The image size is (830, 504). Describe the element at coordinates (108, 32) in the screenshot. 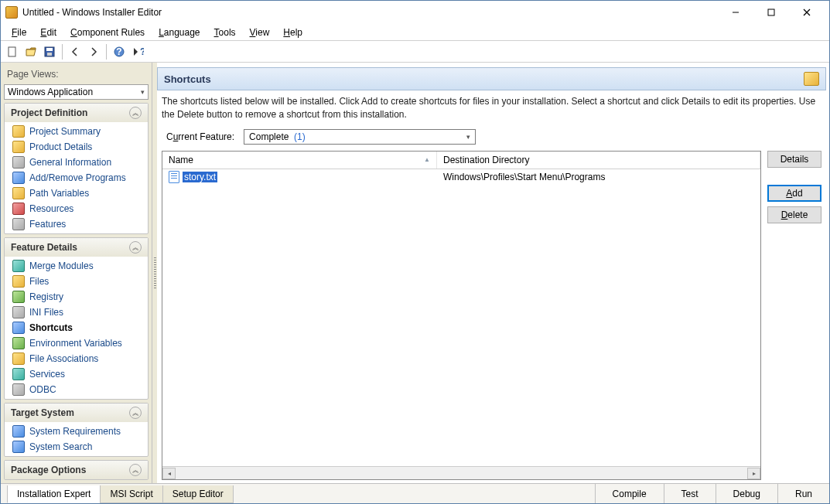

I see `menu-component-rules: Component Rules` at that location.